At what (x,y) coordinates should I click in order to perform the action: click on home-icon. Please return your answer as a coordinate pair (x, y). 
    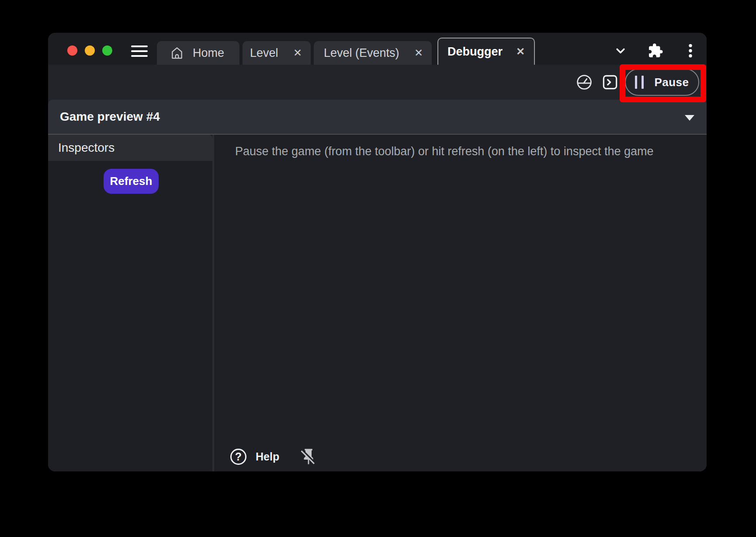
    Looking at the image, I should click on (177, 53).